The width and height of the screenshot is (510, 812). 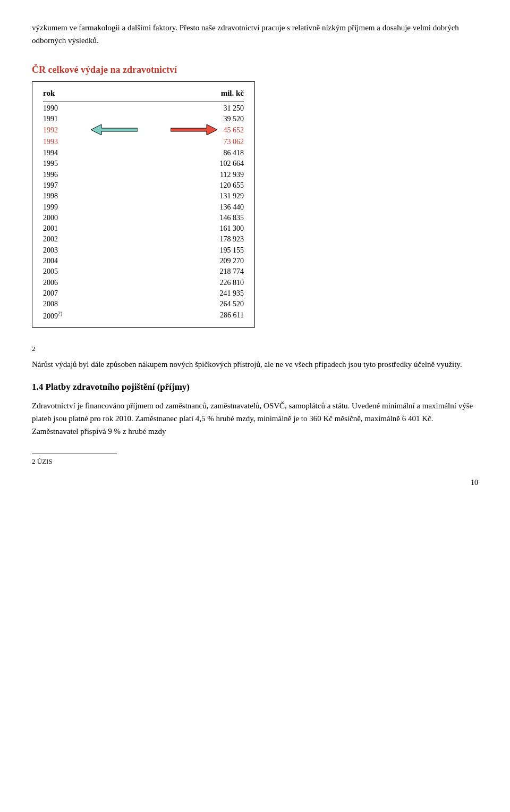 What do you see at coordinates (64, 239) in the screenshot?
I see `row-year: 2002` at bounding box center [64, 239].